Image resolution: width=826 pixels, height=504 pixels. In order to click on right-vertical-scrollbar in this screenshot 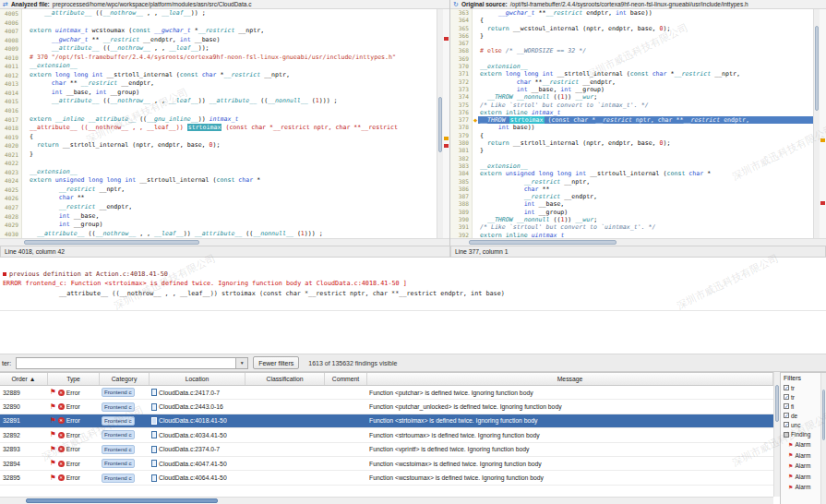, I will do `click(816, 124)`.